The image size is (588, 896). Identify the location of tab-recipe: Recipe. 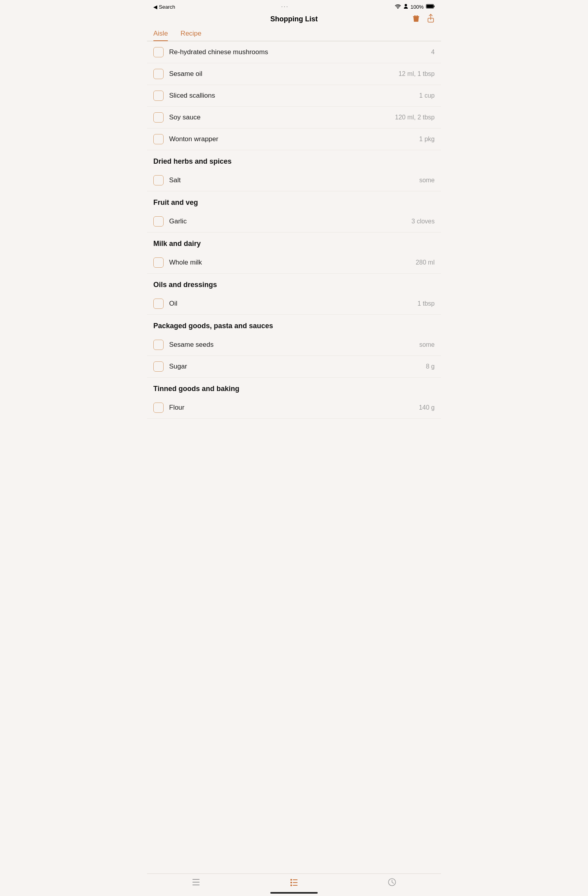
(191, 35).